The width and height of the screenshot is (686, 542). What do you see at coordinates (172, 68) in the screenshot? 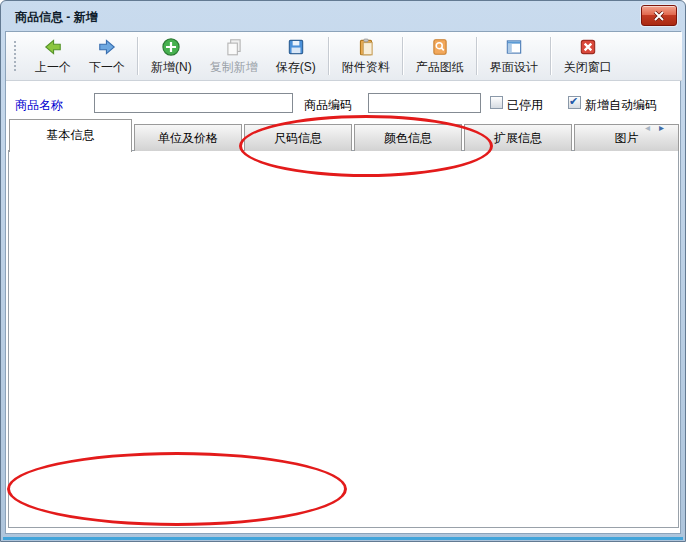
I see `toolbar-button-label: 新增(N)` at bounding box center [172, 68].